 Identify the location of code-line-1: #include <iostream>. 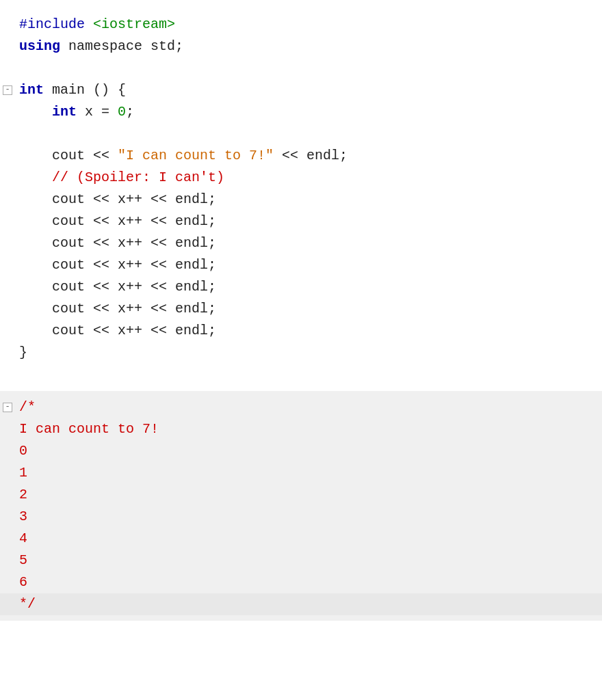
(301, 25).